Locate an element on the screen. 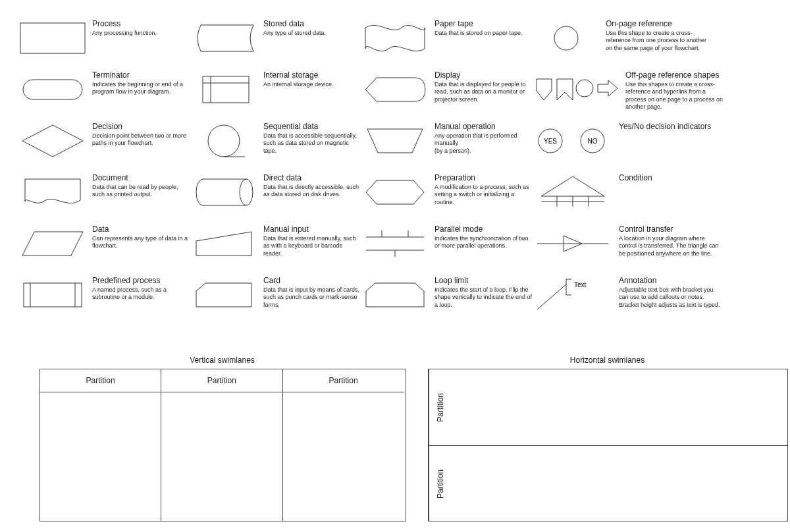 This screenshot has height=532, width=790. annotation-icon: Text is located at coordinates (573, 295).